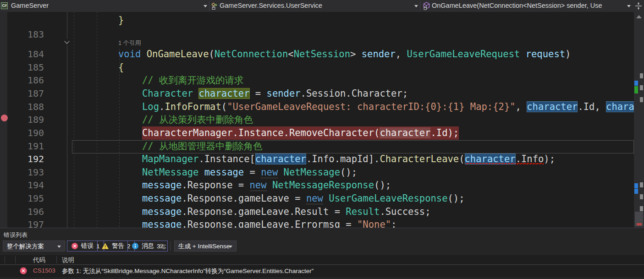 Image resolution: width=644 pixels, height=279 pixels. I want to click on column-header-code: 代码, so click(39, 260).